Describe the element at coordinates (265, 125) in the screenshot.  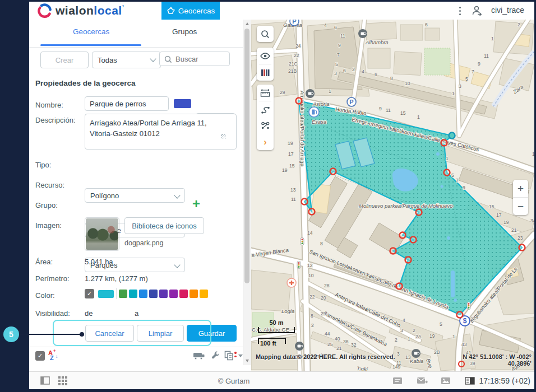
I see `nodes-button` at that location.